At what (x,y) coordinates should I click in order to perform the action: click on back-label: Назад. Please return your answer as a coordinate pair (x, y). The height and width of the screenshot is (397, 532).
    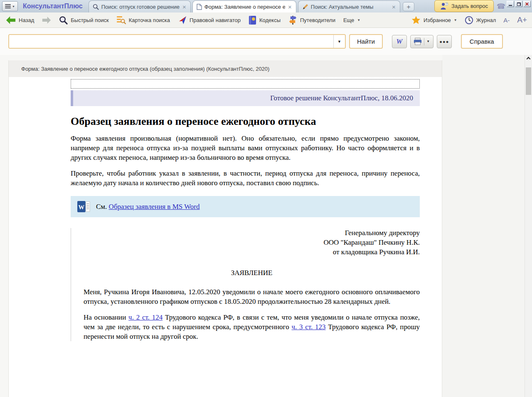
    Looking at the image, I should click on (27, 20).